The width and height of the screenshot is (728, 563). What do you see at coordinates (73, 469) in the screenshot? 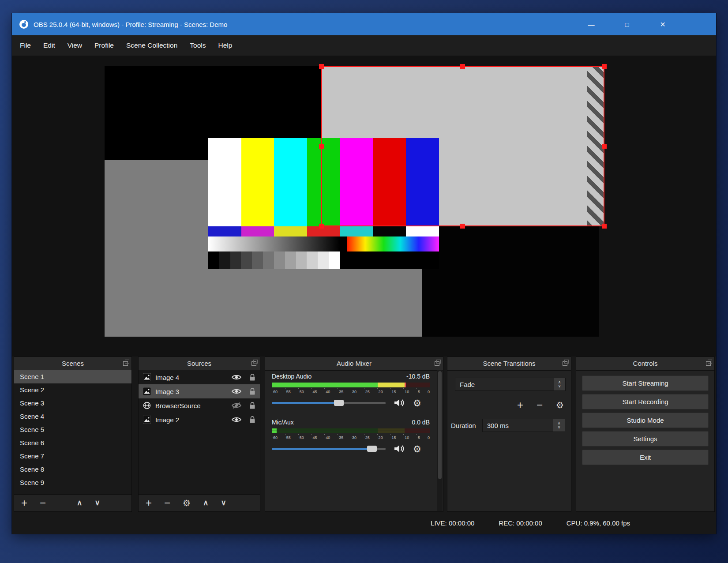
I see `scene-item-scene-8: Scene 8` at bounding box center [73, 469].